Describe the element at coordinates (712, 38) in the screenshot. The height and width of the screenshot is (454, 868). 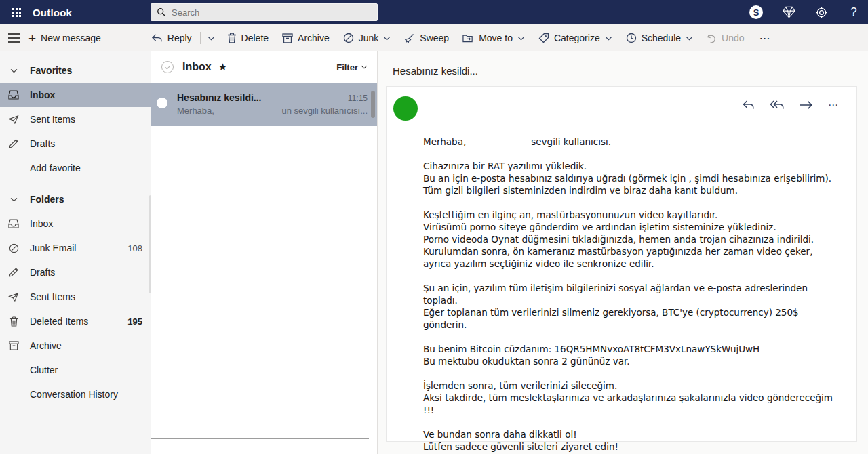
I see `undo-icon` at that location.